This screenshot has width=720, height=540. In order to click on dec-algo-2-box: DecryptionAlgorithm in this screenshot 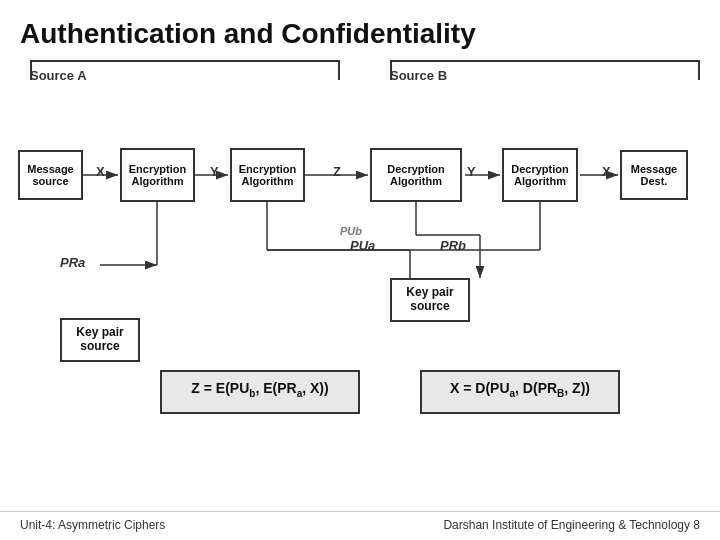, I will do `click(540, 175)`.